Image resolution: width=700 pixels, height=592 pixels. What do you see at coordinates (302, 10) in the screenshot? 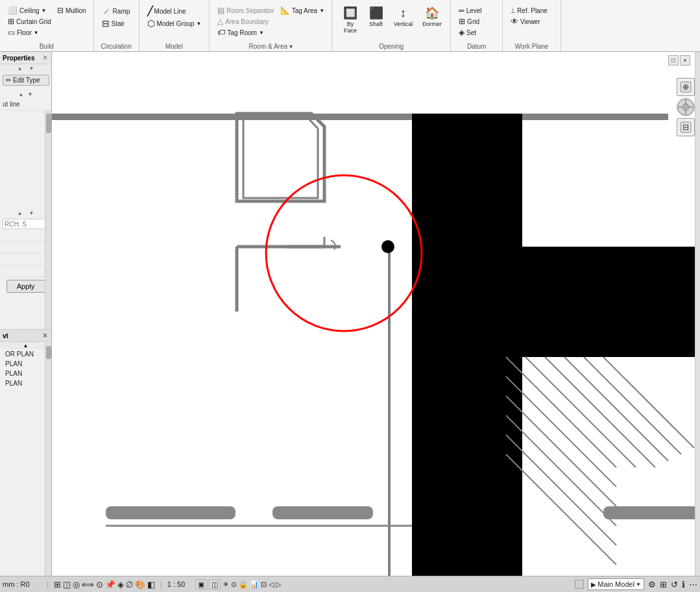
I see `tag-area-button: 📐 Tag Area ▼` at bounding box center [302, 10].